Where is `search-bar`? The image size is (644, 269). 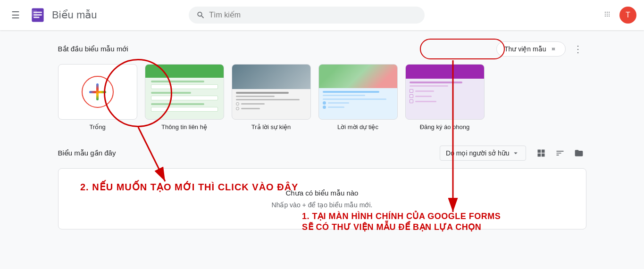
search-bar is located at coordinates (307, 15).